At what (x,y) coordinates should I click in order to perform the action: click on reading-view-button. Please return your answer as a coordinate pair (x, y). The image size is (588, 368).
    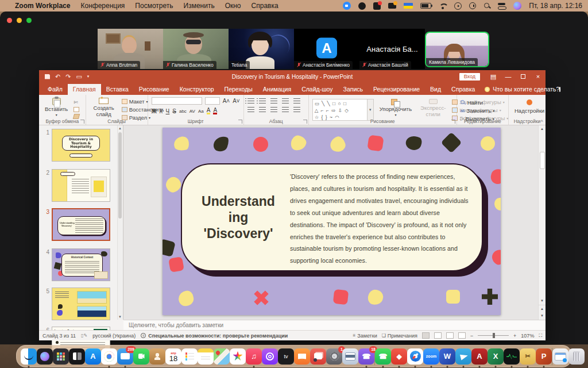
    Looking at the image, I should click on (450, 336).